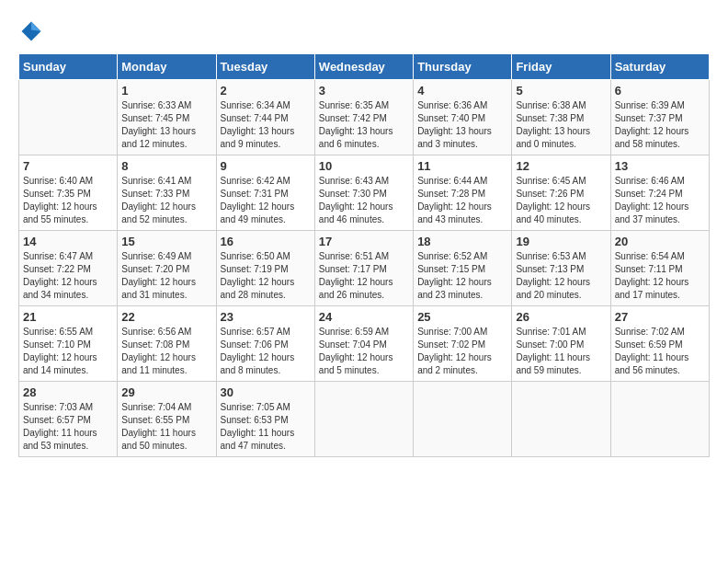 The height and width of the screenshot is (563, 728). I want to click on calendar-cell: 5Sunrise: 6:38 AMSunset: 7:38 PMDaylight…, so click(561, 118).